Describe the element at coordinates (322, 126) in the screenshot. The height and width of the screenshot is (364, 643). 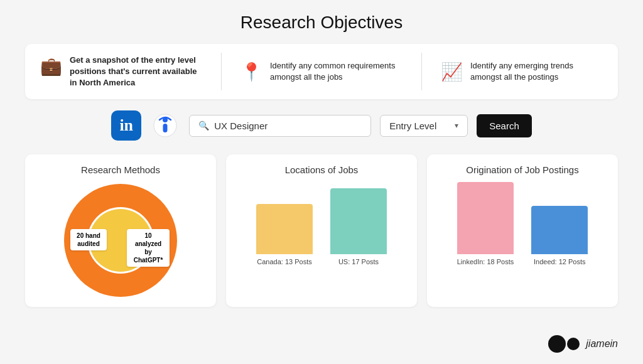
I see `search-bar: in 🔍 Entry Level Mid Level Senior Level …` at that location.